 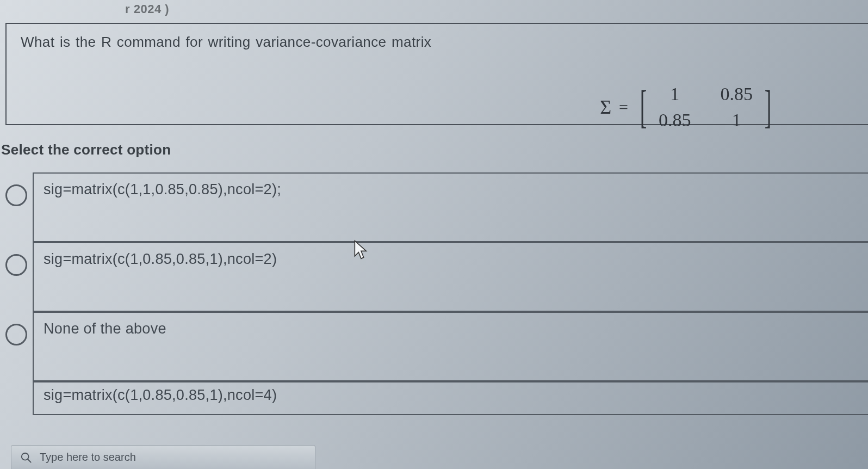 I want to click on matrix-grid: 1 0.85 0.85 1, so click(x=706, y=107).